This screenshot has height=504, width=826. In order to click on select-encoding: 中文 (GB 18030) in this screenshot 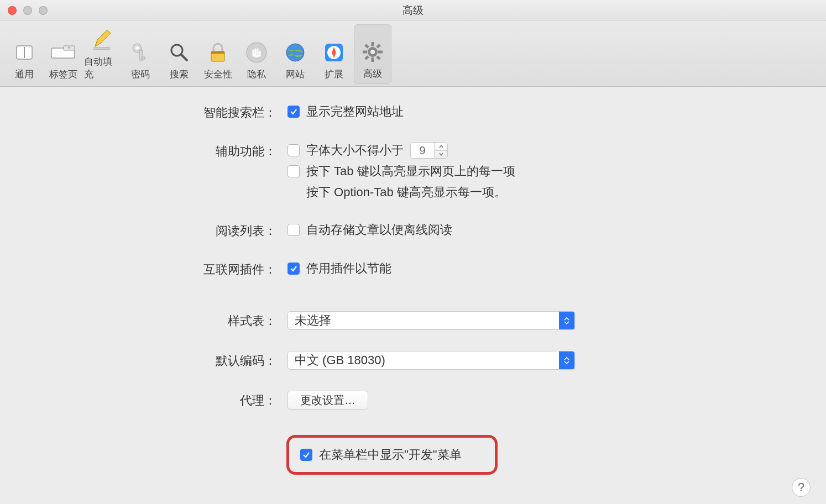, I will do `click(431, 360)`.